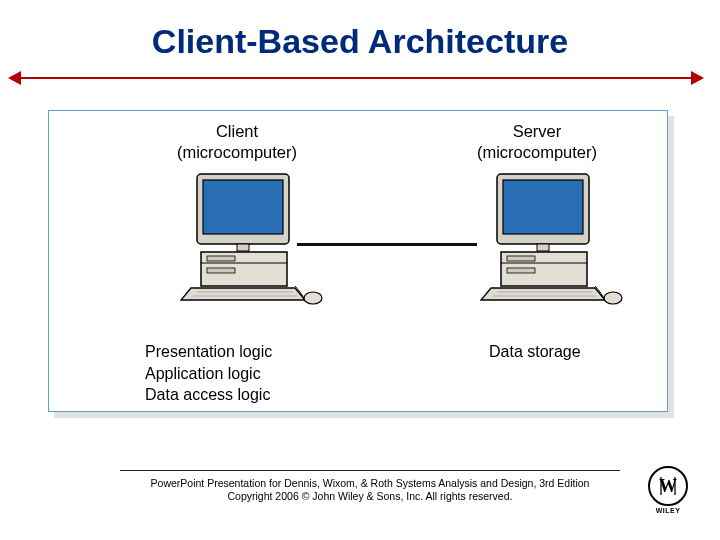 The height and width of the screenshot is (540, 720). Describe the element at coordinates (668, 510) in the screenshot. I see `wiley-brand-text: WILEY` at that location.